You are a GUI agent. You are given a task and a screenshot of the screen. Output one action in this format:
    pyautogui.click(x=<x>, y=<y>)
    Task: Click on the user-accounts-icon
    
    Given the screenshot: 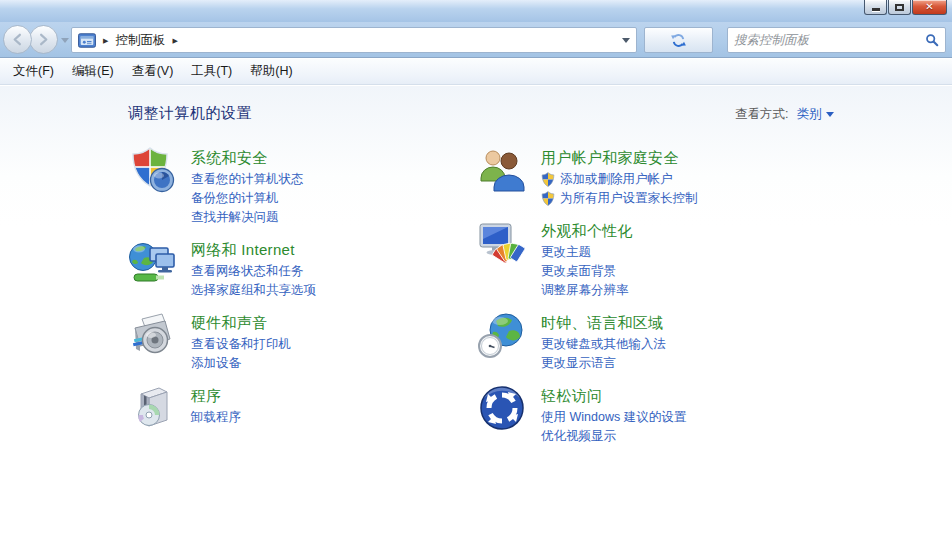 What is the action you would take?
    pyautogui.click(x=502, y=170)
    